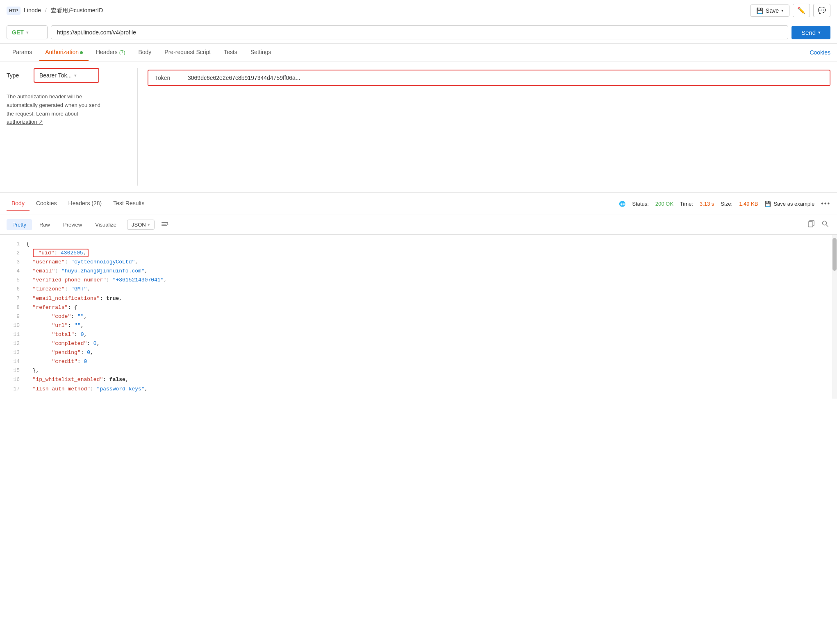 This screenshot has width=837, height=644. Describe the element at coordinates (418, 335) in the screenshot. I see `code-line-11: 11 "total": 0,` at that location.